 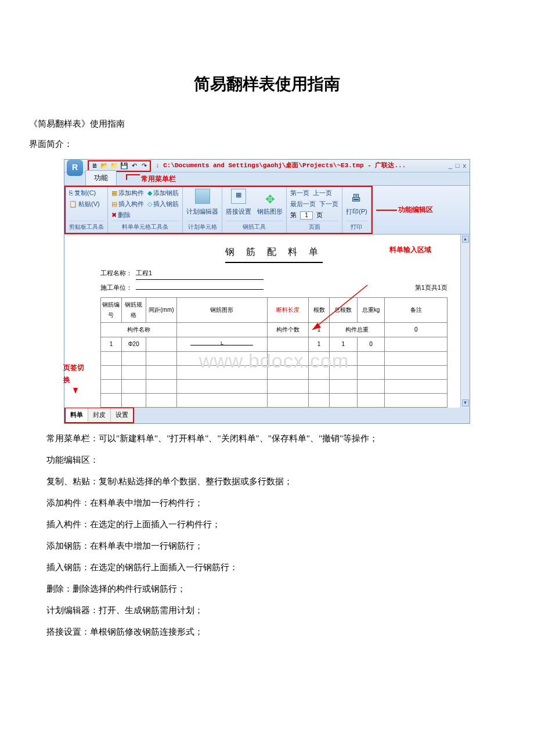 What do you see at coordinates (122, 415) in the screenshot?
I see `tab-settings: 设置` at bounding box center [122, 415].